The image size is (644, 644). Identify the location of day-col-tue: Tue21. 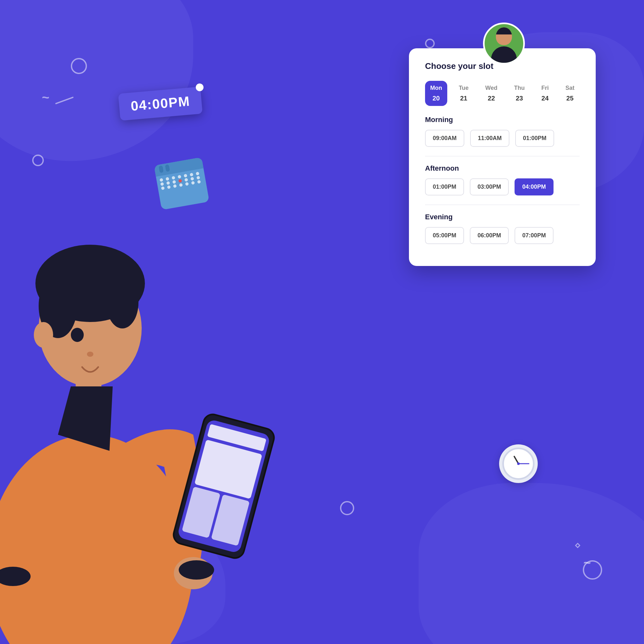
(464, 93).